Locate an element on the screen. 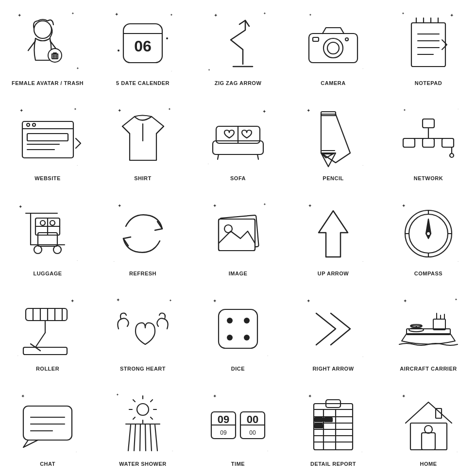  icon-date-calendar: ✦ ✦ · 06 is located at coordinates (143, 43).